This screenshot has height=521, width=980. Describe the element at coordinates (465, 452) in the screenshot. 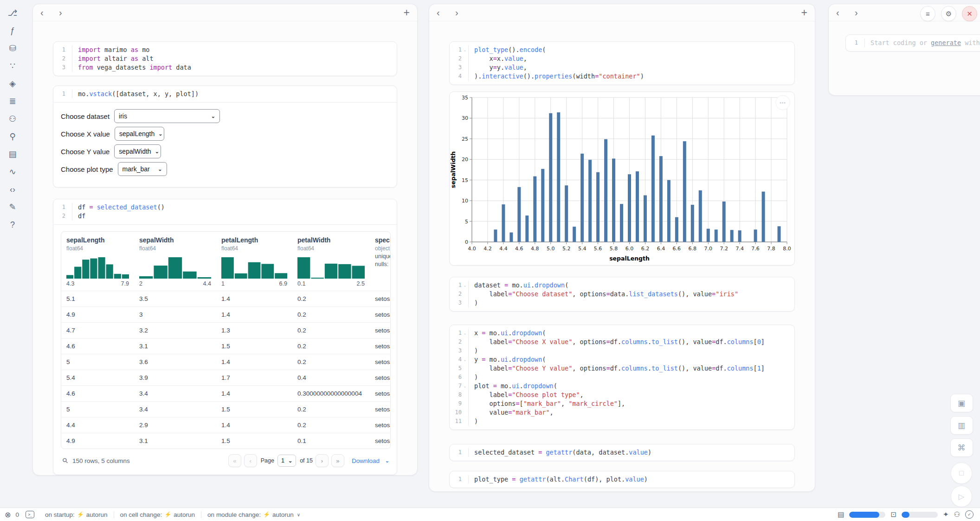

I see `gutter` at that location.